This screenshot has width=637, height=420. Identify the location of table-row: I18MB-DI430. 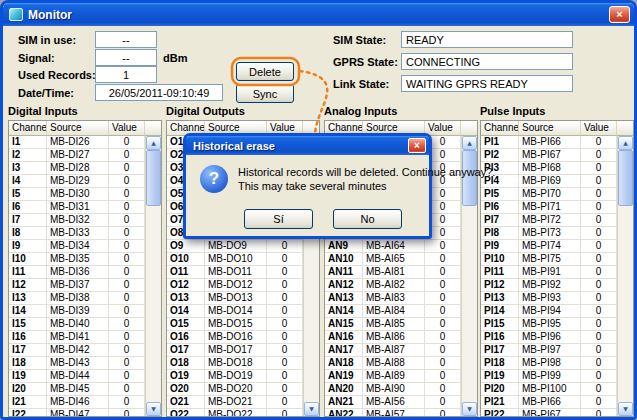
(77, 364).